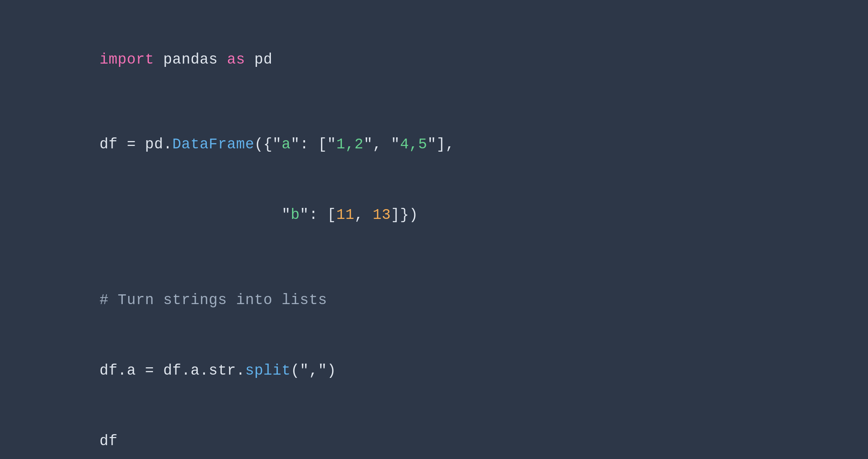 Image resolution: width=868 pixels, height=459 pixels. What do you see at coordinates (214, 144) in the screenshot?
I see `method-dataframe: DataFrame` at bounding box center [214, 144].